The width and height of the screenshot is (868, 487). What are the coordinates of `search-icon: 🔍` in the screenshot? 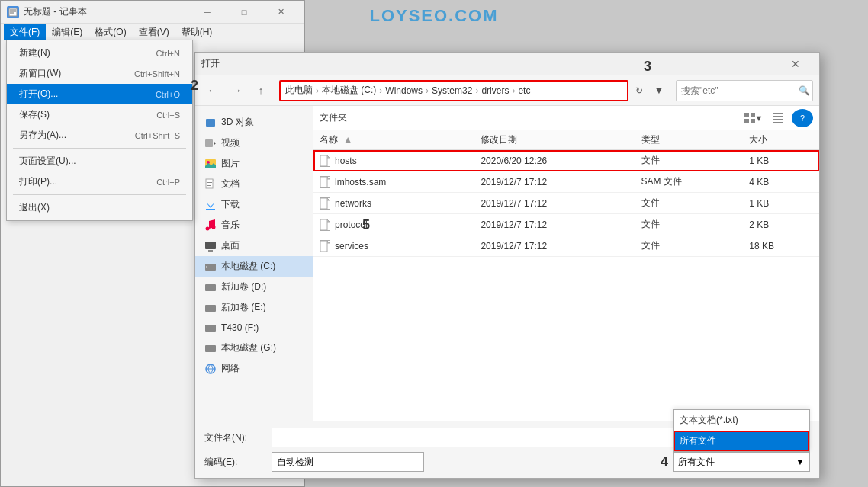 It's located at (804, 91).